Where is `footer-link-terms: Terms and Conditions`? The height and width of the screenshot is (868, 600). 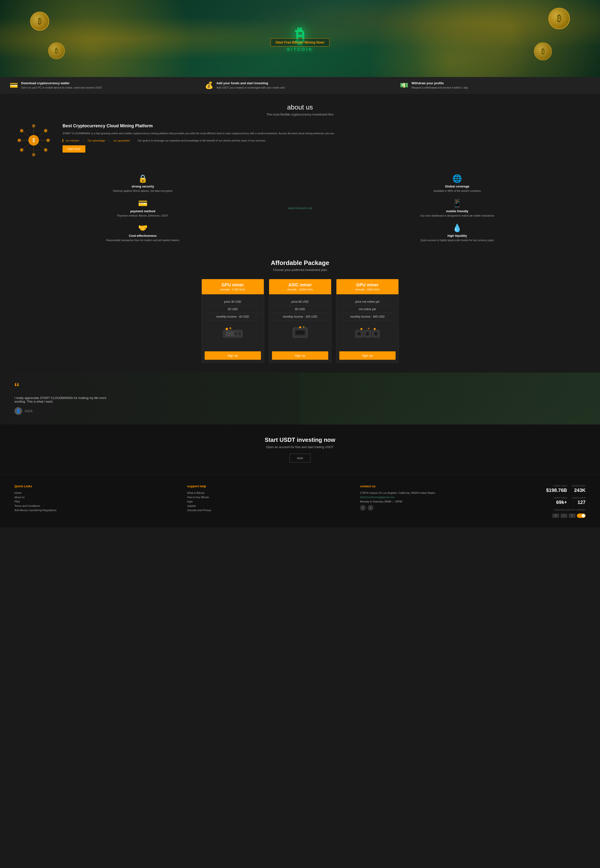
footer-link-terms: Terms and Conditions is located at coordinates (96, 506).